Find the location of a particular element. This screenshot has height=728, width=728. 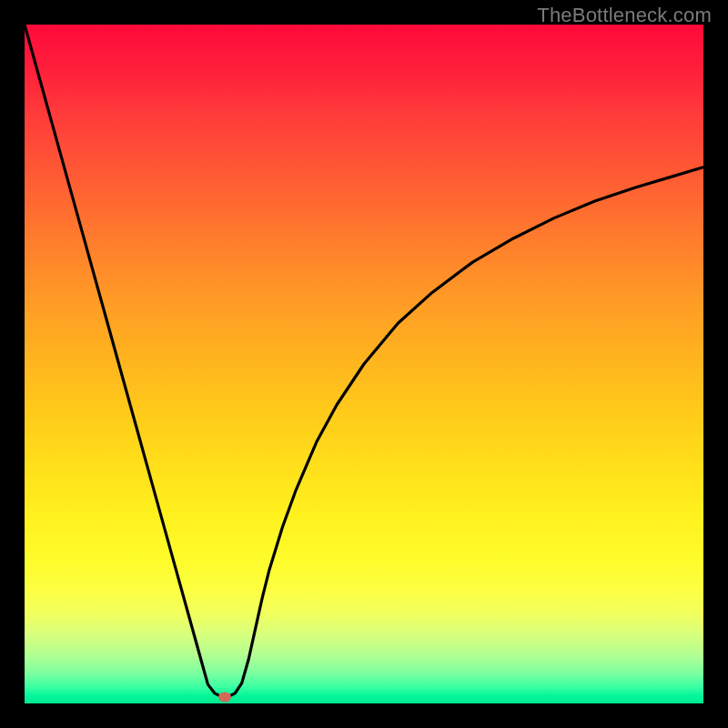

watermark-text: TheBottleneck.com is located at coordinates (624, 15).